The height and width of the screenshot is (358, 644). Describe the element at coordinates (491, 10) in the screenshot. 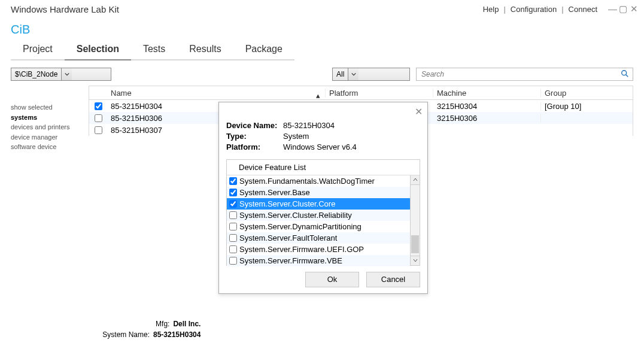

I see `help-link: Help` at that location.